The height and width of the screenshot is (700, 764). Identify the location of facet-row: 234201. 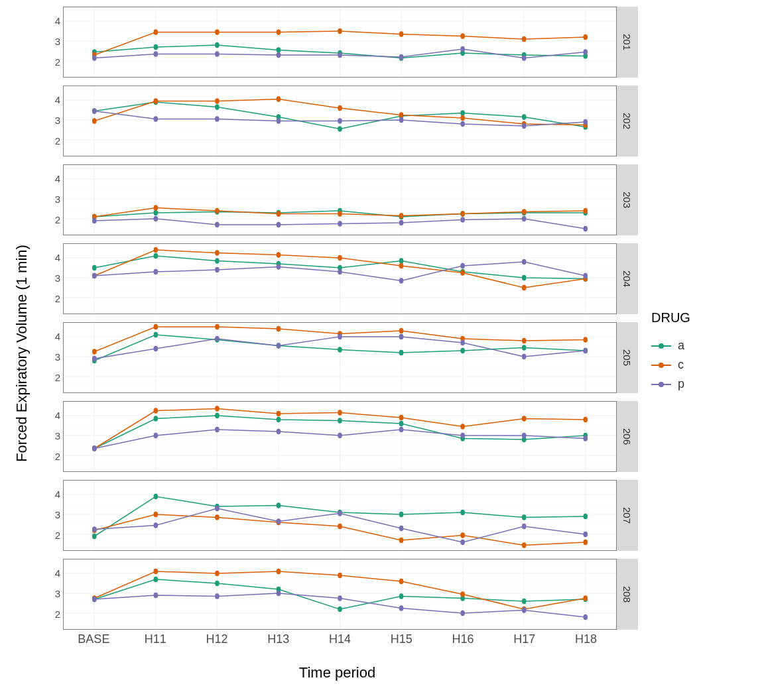
(337, 42).